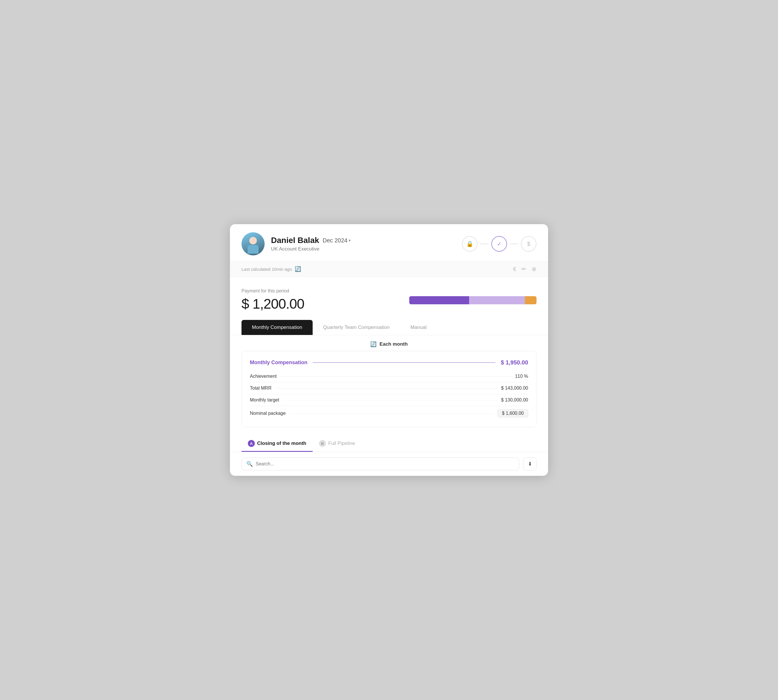 This screenshot has width=778, height=700. I want to click on comp-label-total-mrr: Total MRR, so click(261, 388).